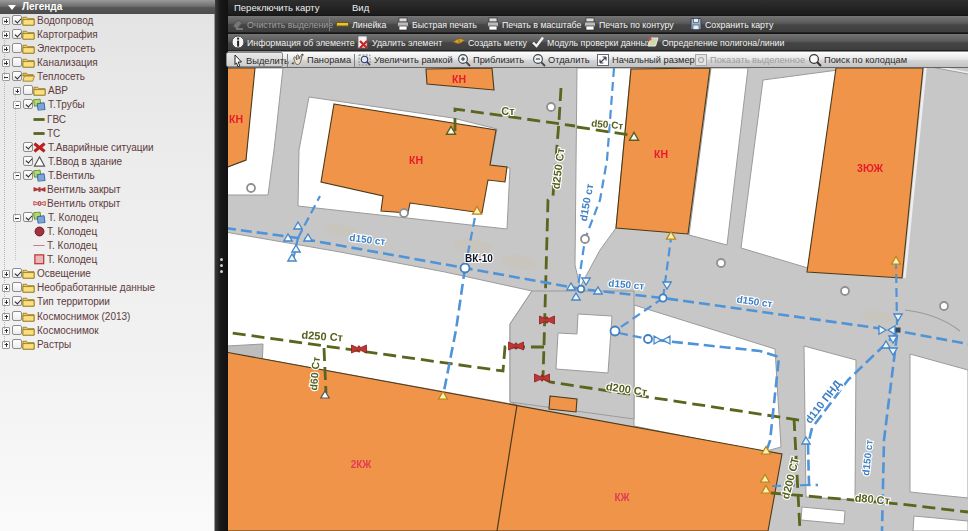 The height and width of the screenshot is (531, 968). What do you see at coordinates (622, 498) in the screenshot?
I see `svg-text: КЖ` at bounding box center [622, 498].